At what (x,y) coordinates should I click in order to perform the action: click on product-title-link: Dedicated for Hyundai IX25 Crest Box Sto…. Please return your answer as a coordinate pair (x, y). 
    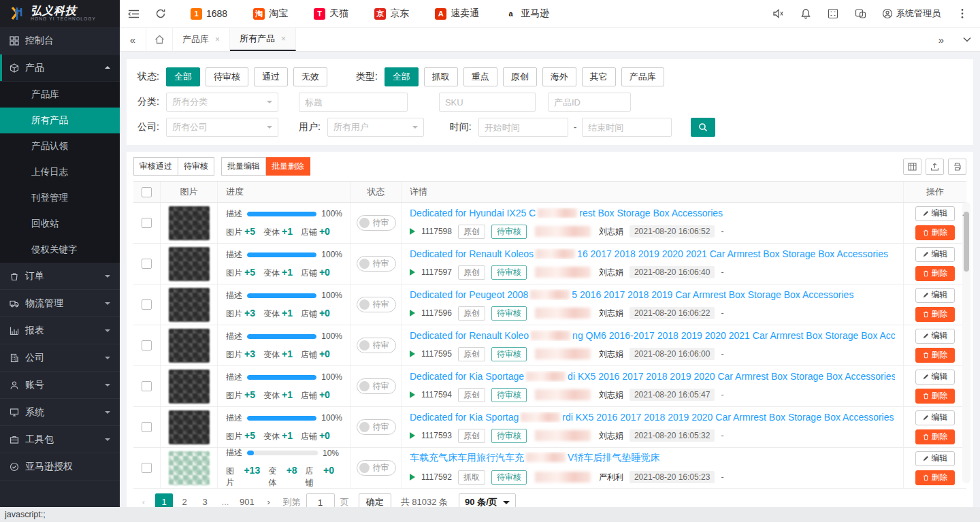
    Looking at the image, I should click on (566, 213).